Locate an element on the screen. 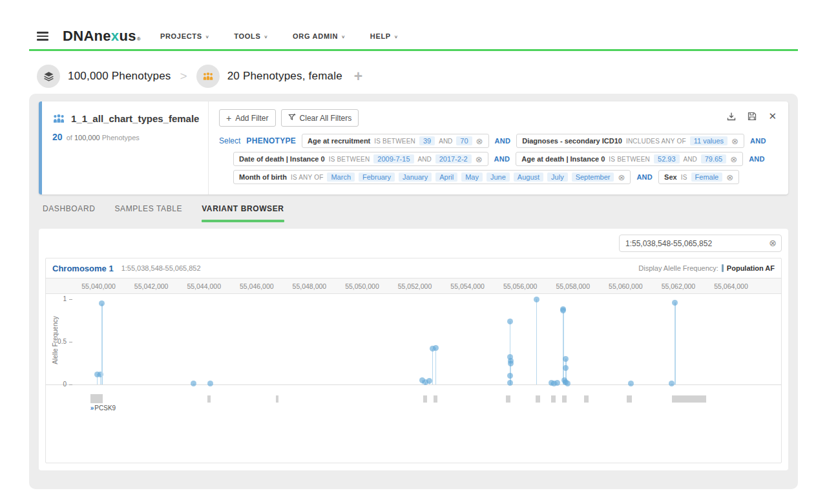 The image size is (827, 504). filter-value-pill: 70 is located at coordinates (464, 141).